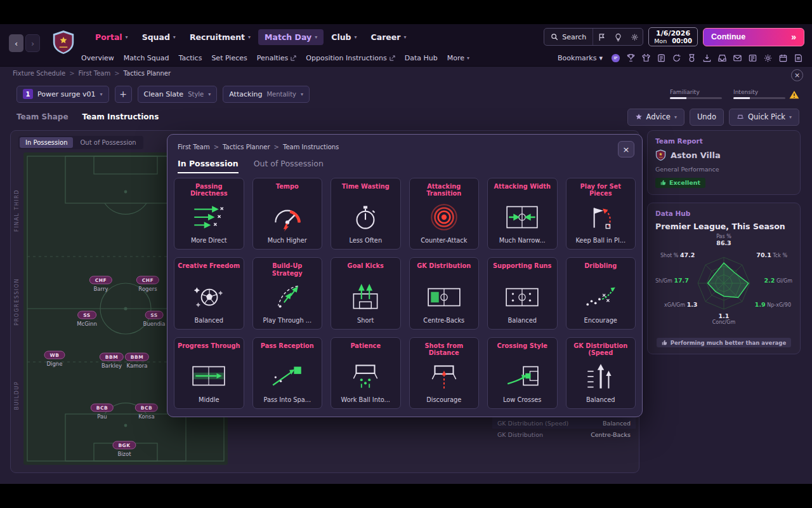 The width and height of the screenshot is (812, 508). What do you see at coordinates (229, 58) in the screenshot?
I see `subnav-item-set-pieces: Set Pieces` at bounding box center [229, 58].